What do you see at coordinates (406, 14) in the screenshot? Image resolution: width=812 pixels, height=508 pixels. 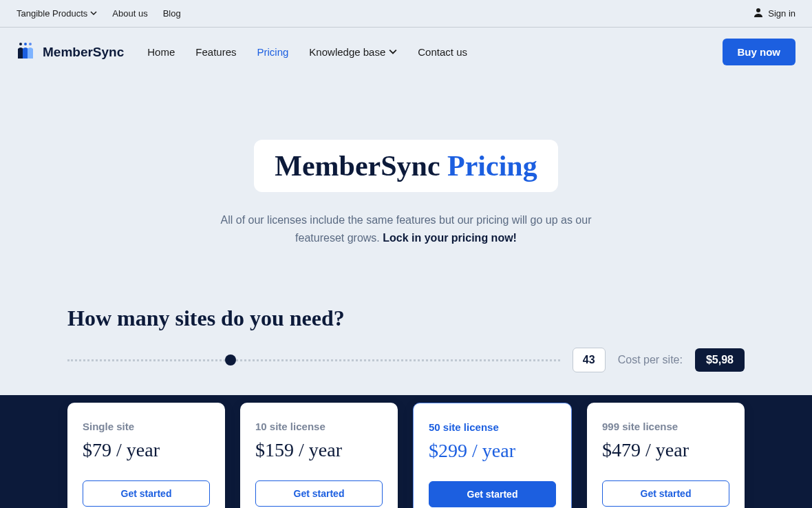 I see `topbar: Tangible Products About us Blog Sign in` at bounding box center [406, 14].